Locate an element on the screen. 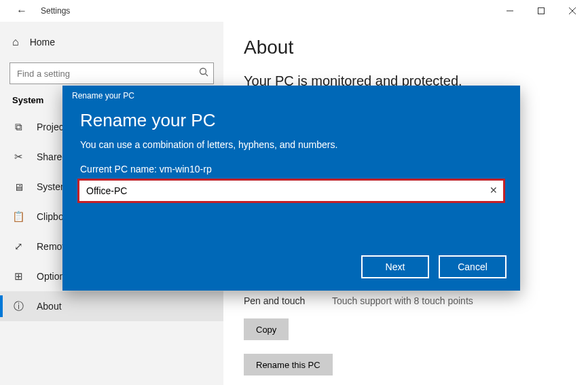  projecting-icon: ⧉ is located at coordinates (18, 127).